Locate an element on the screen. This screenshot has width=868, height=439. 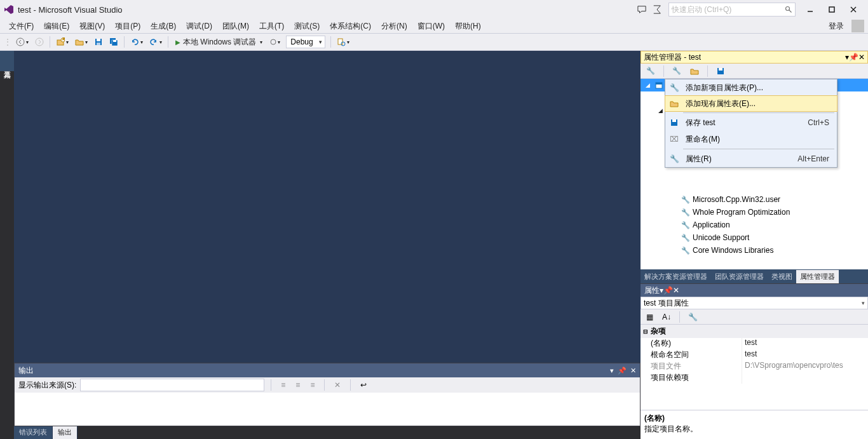
new-project-button: ✱▾ is located at coordinates (62, 42).